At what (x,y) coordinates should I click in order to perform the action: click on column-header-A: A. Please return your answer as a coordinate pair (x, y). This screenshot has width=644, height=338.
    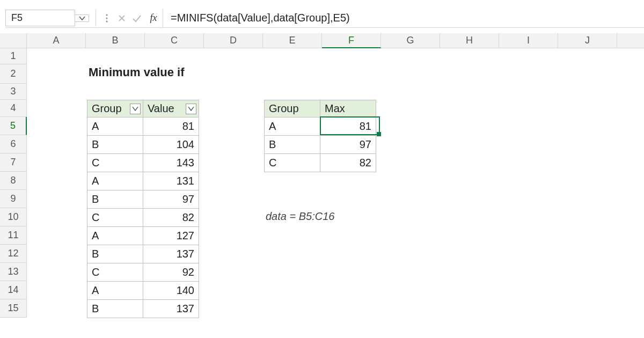
    Looking at the image, I should click on (56, 41).